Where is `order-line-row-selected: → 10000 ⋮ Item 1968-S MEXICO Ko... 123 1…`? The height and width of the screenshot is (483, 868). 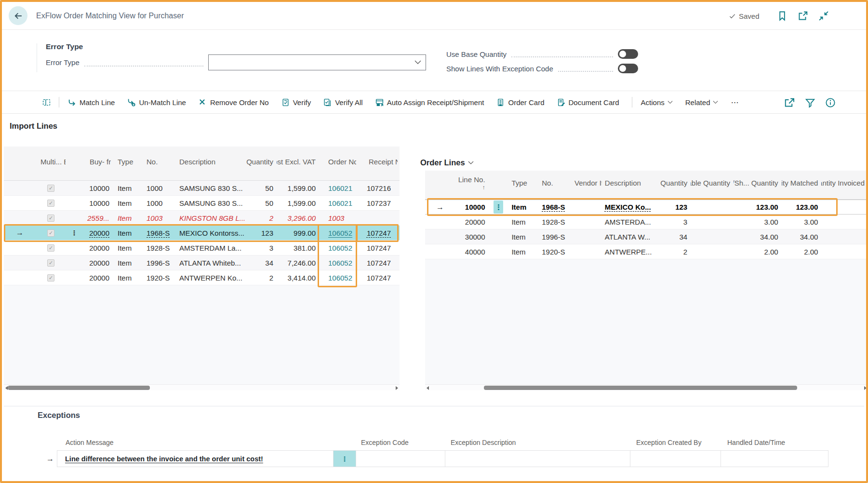 order-line-row-selected: → 10000 ⋮ Item 1968-S MEXICO Ko... 123 1… is located at coordinates (647, 207).